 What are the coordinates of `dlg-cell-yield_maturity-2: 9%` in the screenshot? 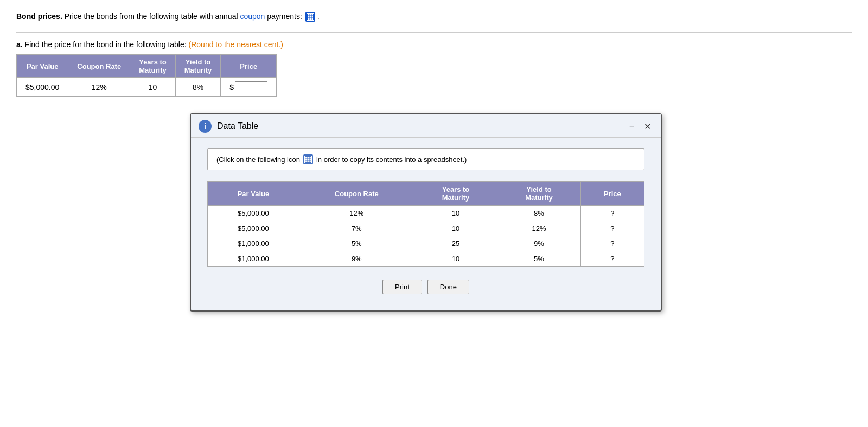 It's located at (539, 244).